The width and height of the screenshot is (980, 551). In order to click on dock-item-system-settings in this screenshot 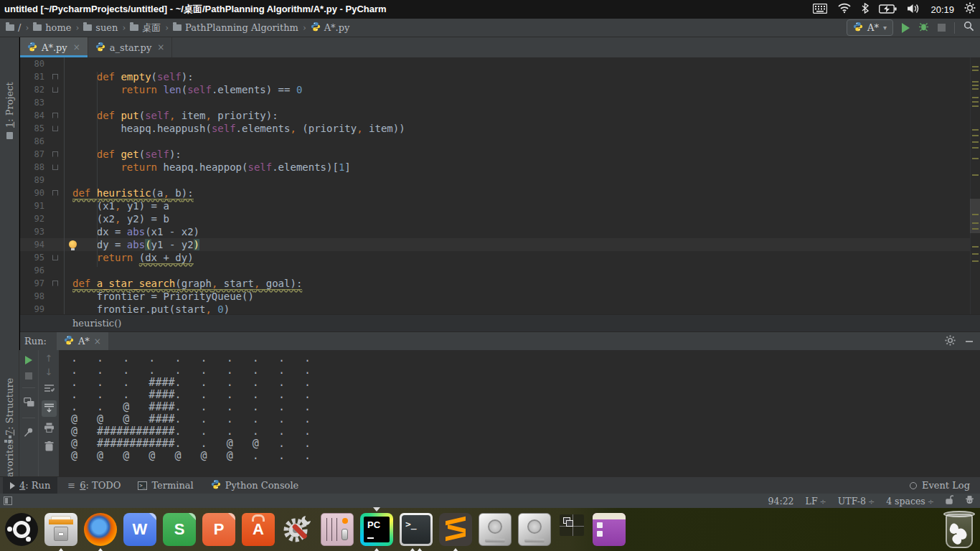, I will do `click(298, 529)`.